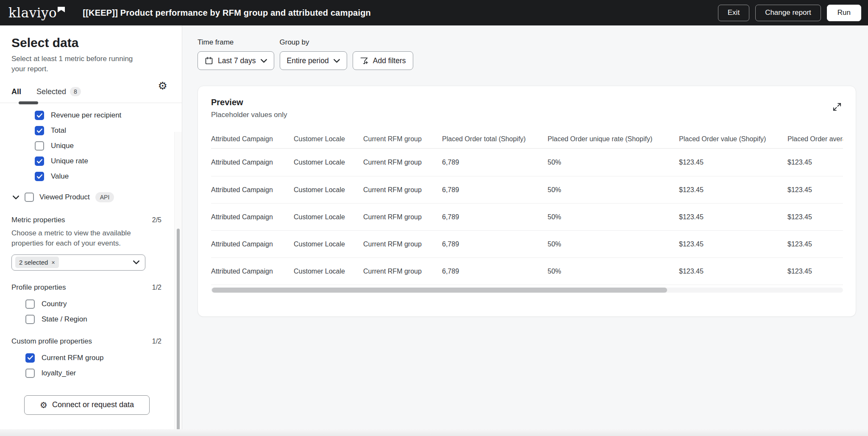 The width and height of the screenshot is (868, 436). What do you see at coordinates (383, 61) in the screenshot?
I see `add-filters-button: Add filters` at bounding box center [383, 61].